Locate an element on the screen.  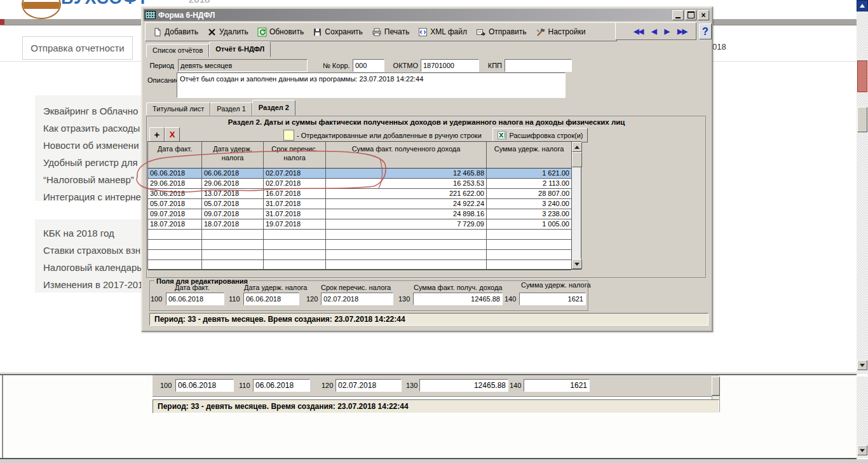
table-scroll-up-button is located at coordinates (577, 147).